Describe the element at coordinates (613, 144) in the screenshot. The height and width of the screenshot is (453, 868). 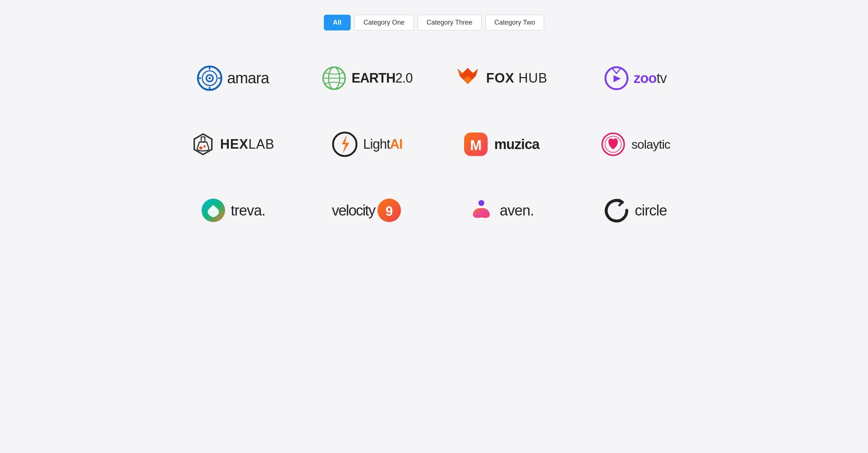
I see `solaytic-icon` at that location.